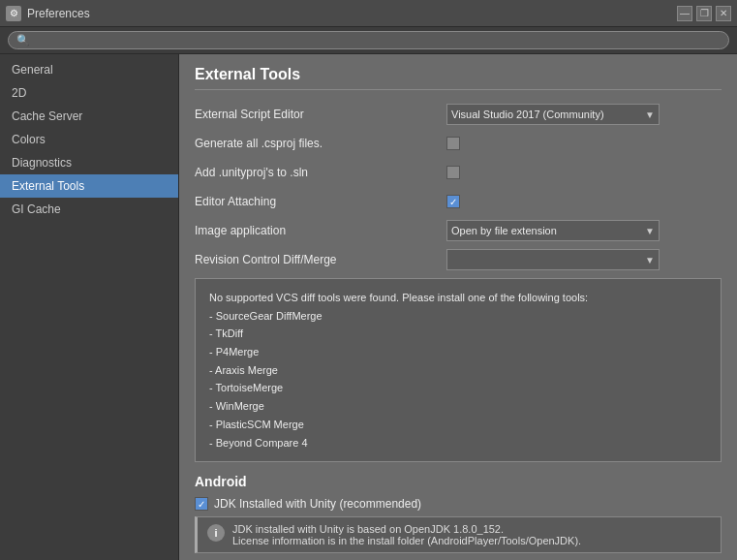 The height and width of the screenshot is (560, 737). What do you see at coordinates (89, 186) in the screenshot?
I see `sidebar-item-external-tools: External Tools` at bounding box center [89, 186].